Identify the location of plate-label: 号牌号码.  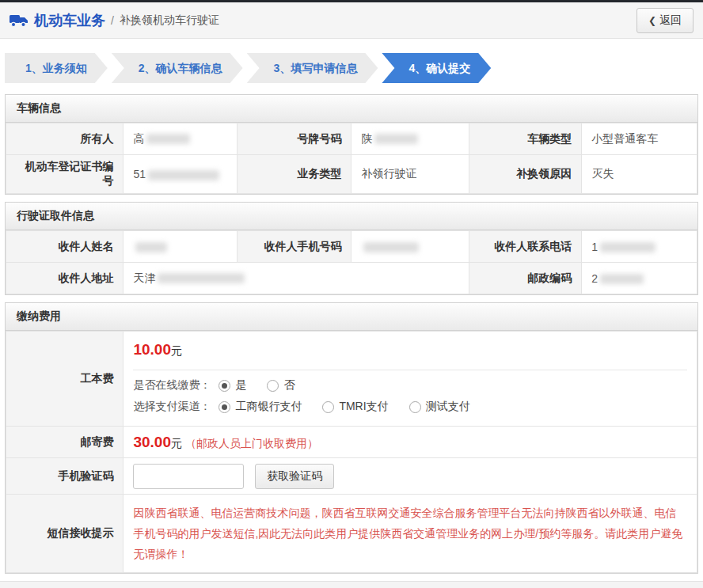
(294, 139).